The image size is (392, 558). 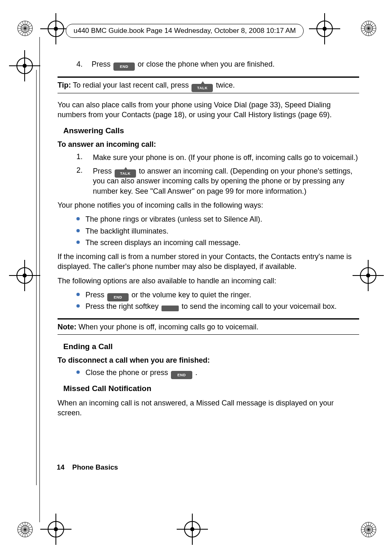 What do you see at coordinates (96, 295) in the screenshot?
I see `option-1-before: Press` at bounding box center [96, 295].